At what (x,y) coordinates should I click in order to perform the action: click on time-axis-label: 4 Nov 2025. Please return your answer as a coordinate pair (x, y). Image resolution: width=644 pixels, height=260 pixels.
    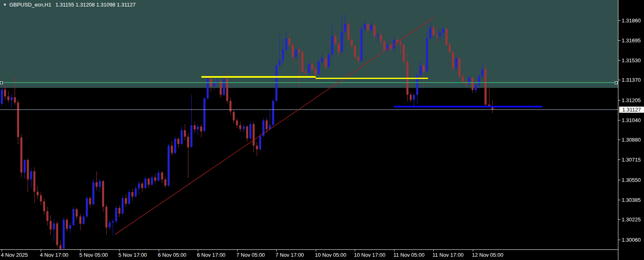
    Looking at the image, I should click on (15, 255).